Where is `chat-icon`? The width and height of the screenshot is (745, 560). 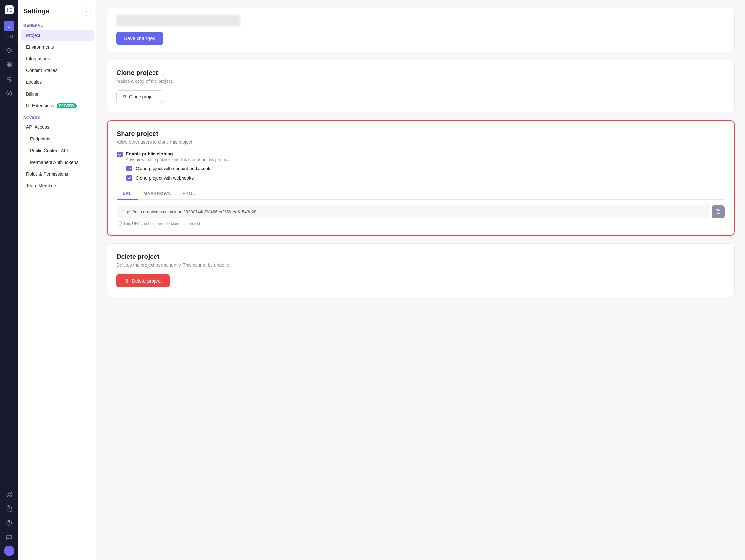
chat-icon is located at coordinates (9, 537).